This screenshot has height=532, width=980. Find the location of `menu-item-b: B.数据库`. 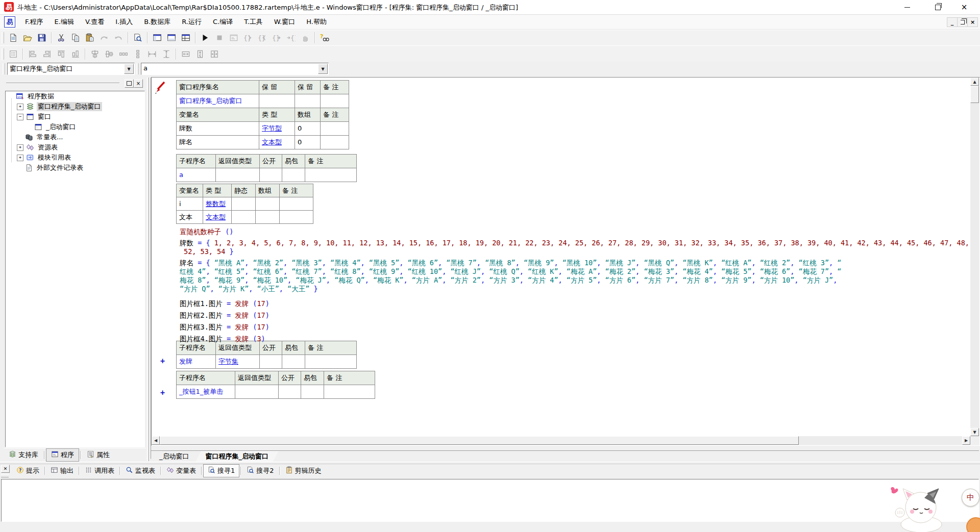

menu-item-b: B.数据库 is located at coordinates (157, 22).